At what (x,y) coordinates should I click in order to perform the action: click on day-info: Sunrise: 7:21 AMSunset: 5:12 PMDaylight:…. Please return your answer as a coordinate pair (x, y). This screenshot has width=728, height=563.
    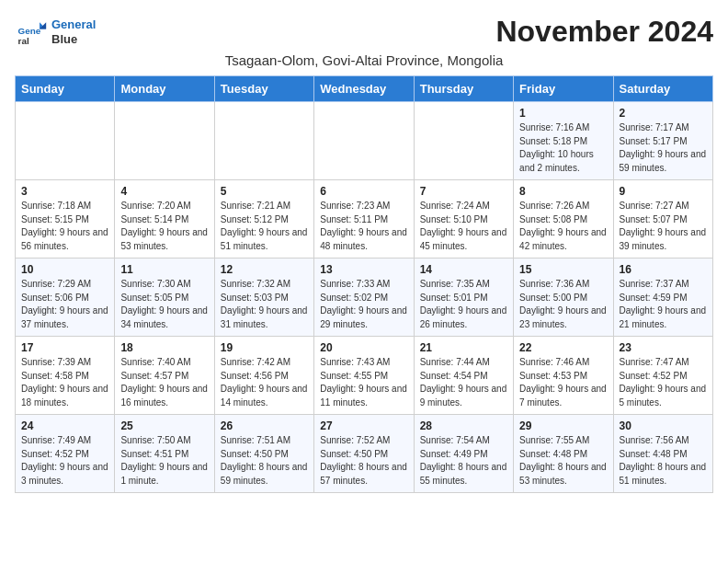
    Looking at the image, I should click on (265, 226).